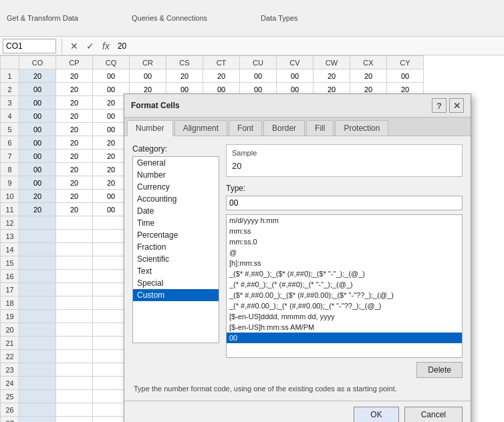 This screenshot has height=422, width=504. I want to click on col-header-cu: CU, so click(258, 63).